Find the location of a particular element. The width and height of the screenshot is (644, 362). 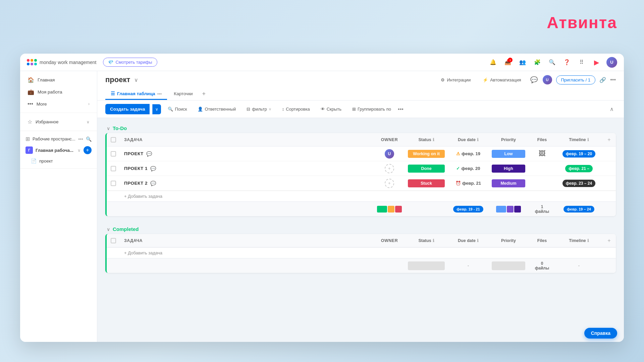

chat-project-icon: 💬 is located at coordinates (534, 80).